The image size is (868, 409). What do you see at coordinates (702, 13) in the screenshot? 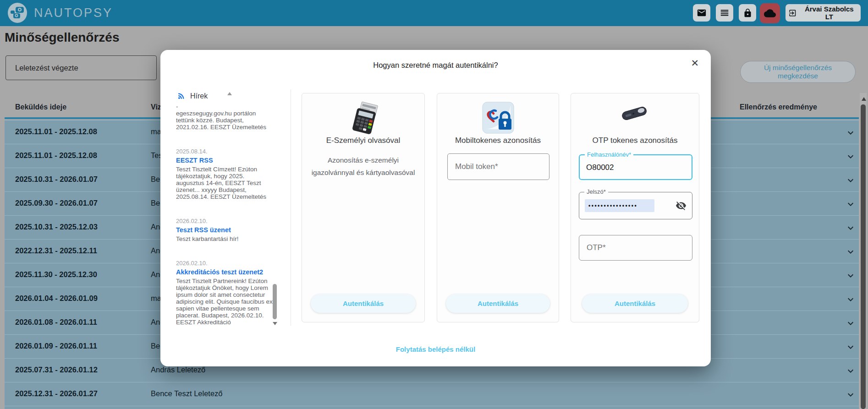
I see `mail-icon` at bounding box center [702, 13].